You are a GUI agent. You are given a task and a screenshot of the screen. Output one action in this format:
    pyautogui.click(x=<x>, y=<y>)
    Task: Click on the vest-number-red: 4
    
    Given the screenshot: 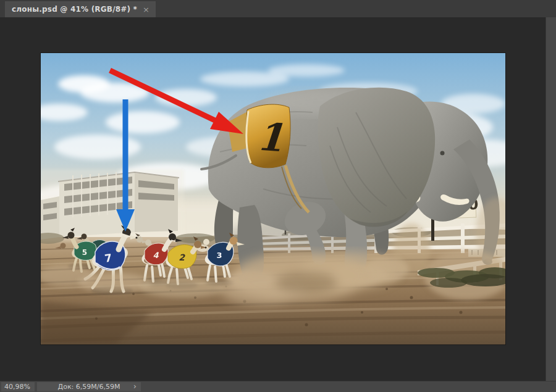 What is the action you would take?
    pyautogui.click(x=156, y=256)
    